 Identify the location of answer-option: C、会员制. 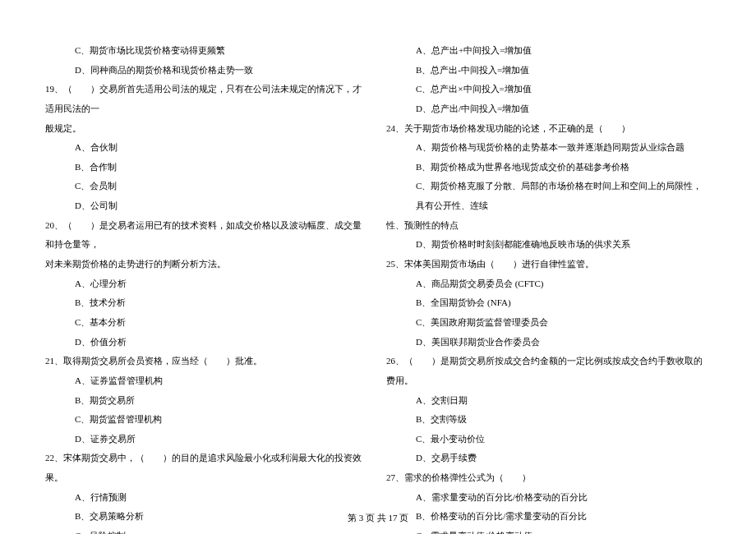
(207, 186).